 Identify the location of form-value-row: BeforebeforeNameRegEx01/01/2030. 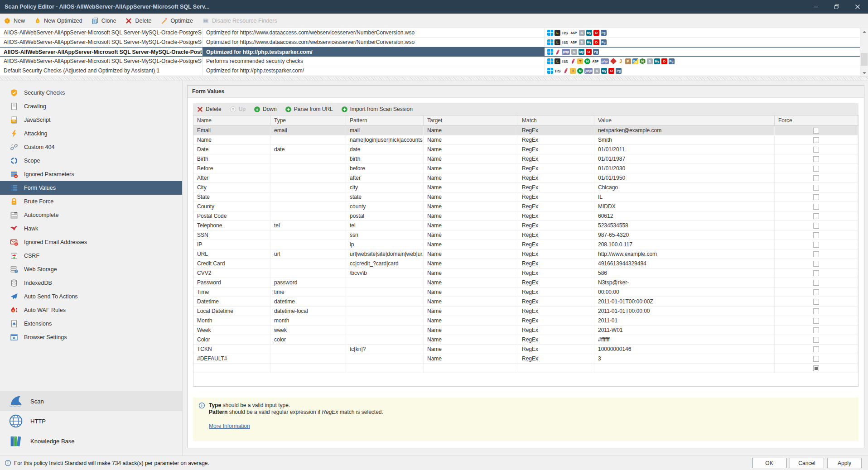
(526, 168).